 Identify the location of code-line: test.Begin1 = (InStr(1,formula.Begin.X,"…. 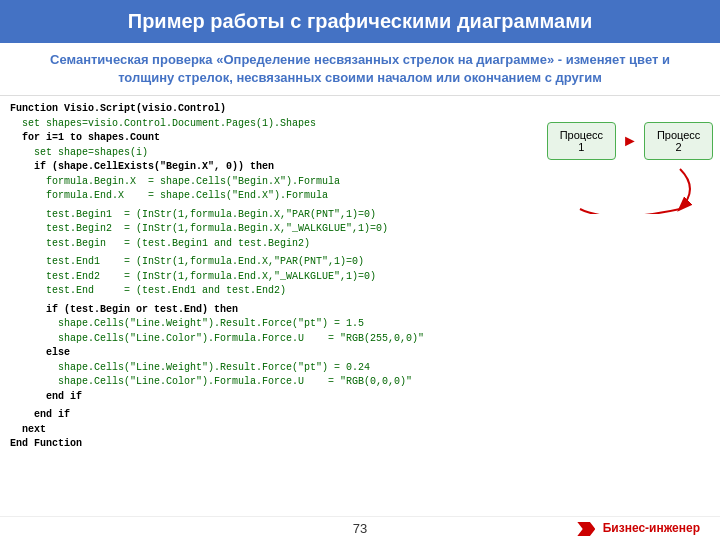
(280, 216).